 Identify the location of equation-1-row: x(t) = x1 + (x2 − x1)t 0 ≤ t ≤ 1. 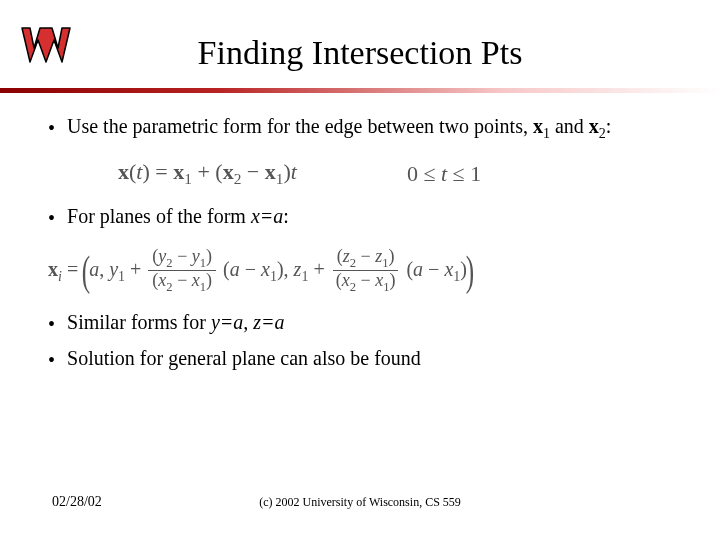
(360, 176).